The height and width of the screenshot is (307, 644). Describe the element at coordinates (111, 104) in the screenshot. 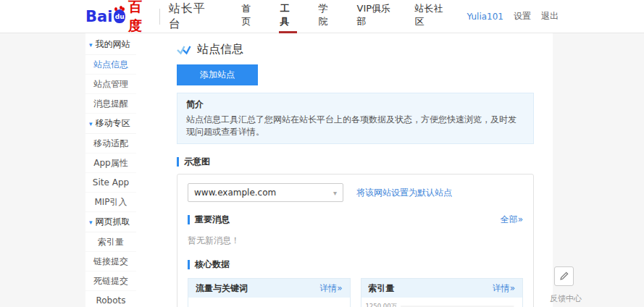

I see `sidebar-item-message-remind: 消息提醒` at that location.